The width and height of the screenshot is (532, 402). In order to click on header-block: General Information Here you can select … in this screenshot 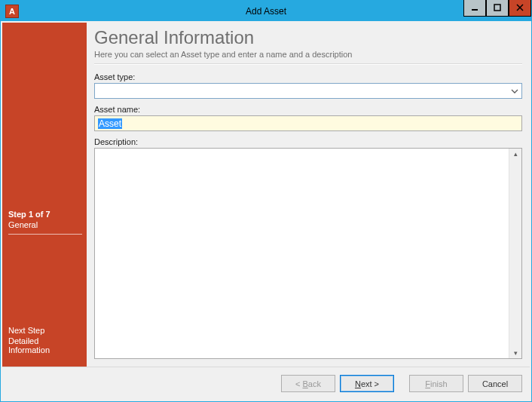, I will do `click(308, 48)`.